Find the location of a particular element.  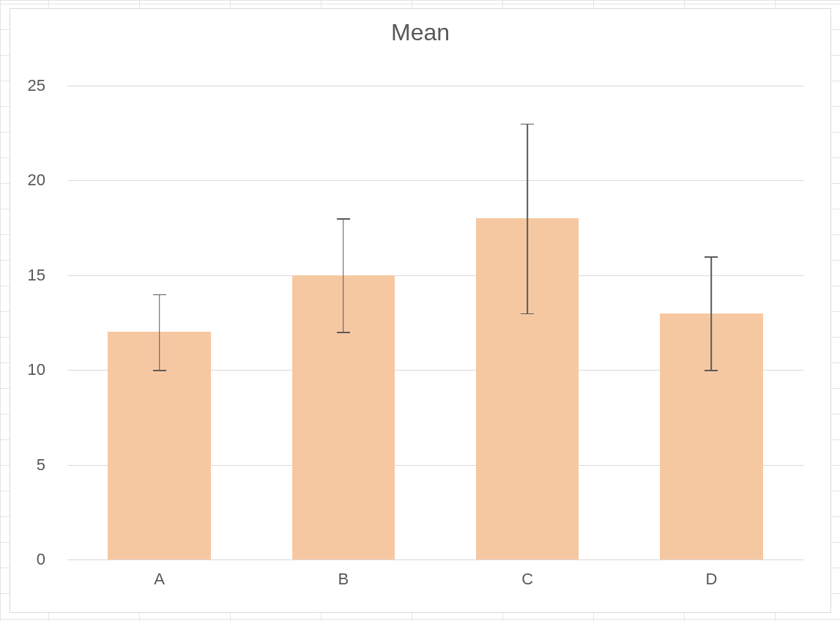

x-axis-tick-label: C is located at coordinates (527, 579).